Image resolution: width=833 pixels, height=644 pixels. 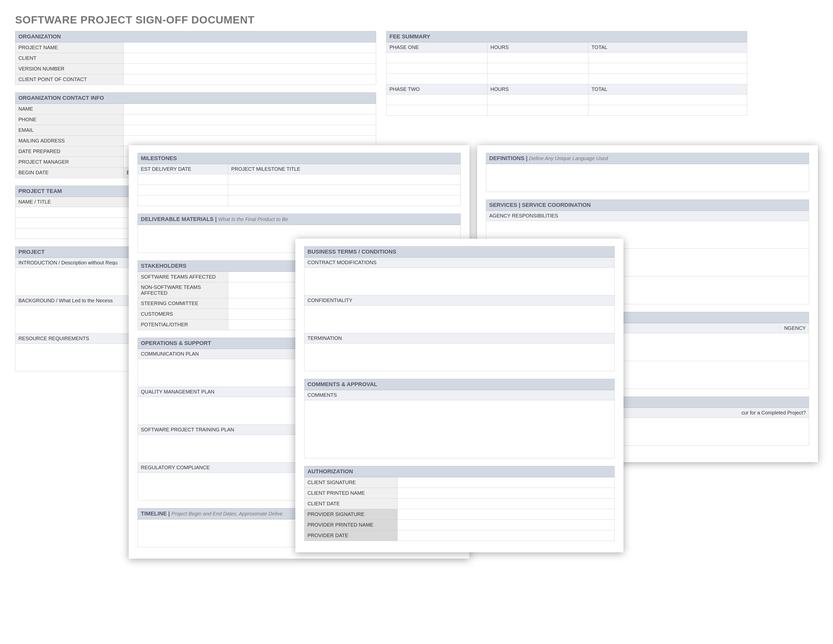 I want to click on sub-header: CONTRACT MODIFICATIONS, so click(x=460, y=262).